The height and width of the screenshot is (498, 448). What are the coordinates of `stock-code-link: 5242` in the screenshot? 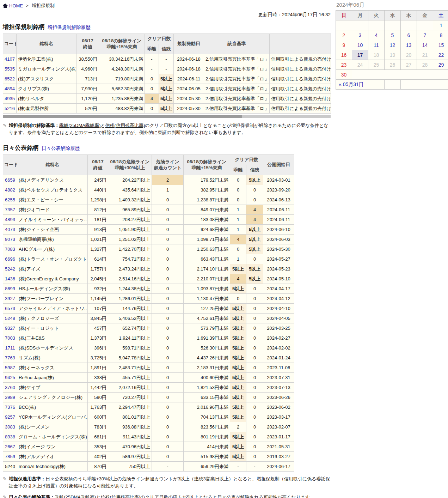 It's located at (10, 269).